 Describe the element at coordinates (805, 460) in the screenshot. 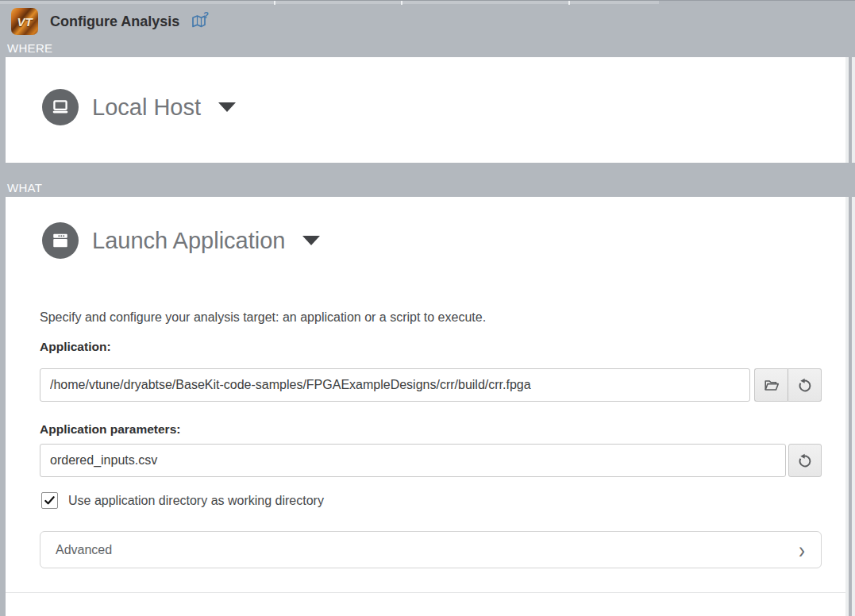

I see `parameters-history-button` at that location.